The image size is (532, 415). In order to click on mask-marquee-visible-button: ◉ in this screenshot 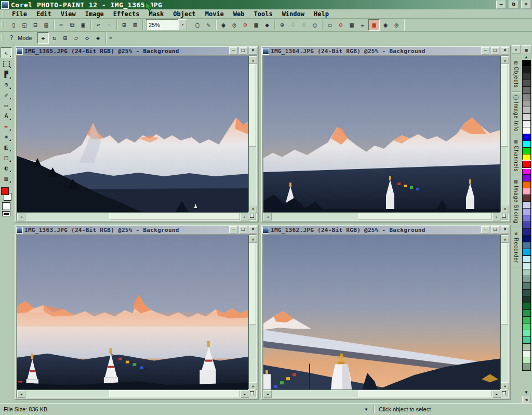, I will do `click(223, 25)`.